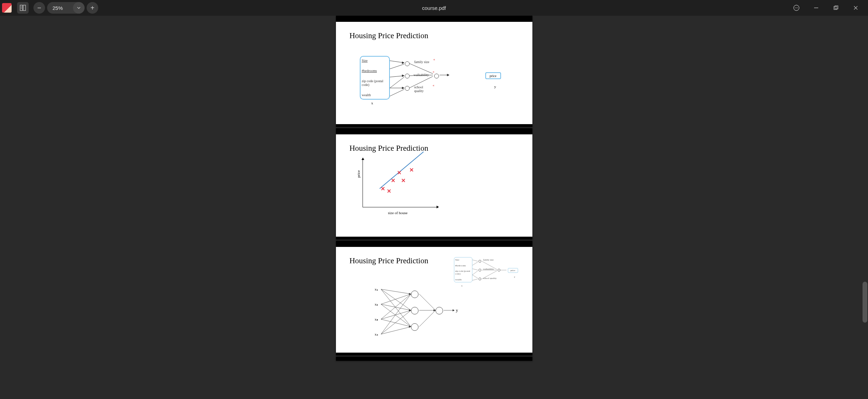 The width and height of the screenshot is (868, 399). I want to click on pdf-page, so click(434, 359).